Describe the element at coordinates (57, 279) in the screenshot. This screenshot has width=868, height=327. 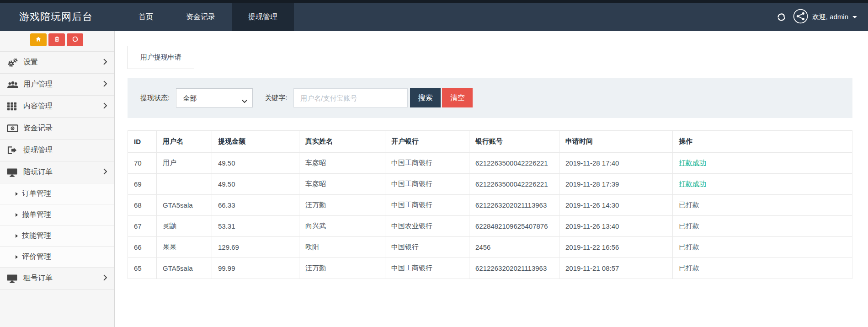
I see `sidebar-item-rental-orders: 租号订单` at that location.